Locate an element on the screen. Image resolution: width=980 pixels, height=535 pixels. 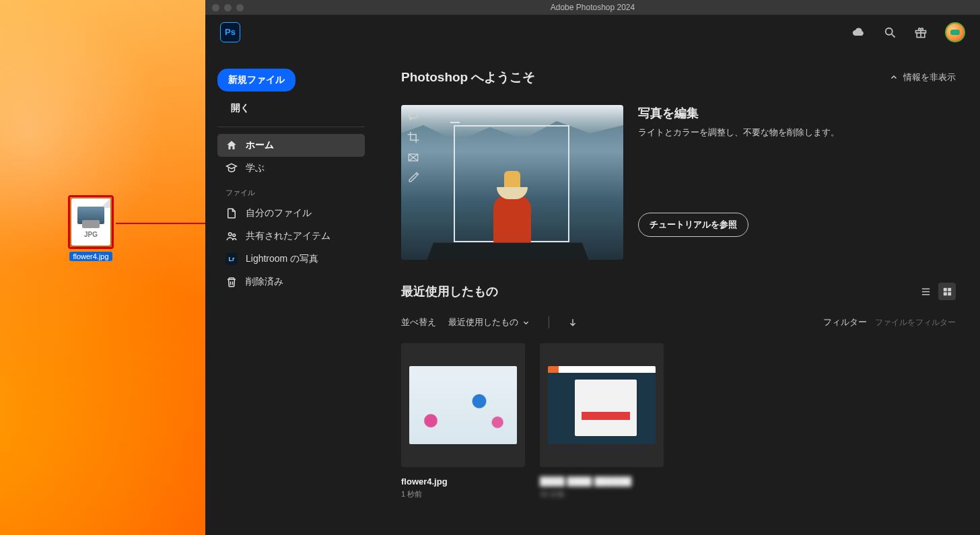
desktop-file-label: flower4.jpg is located at coordinates (90, 256).